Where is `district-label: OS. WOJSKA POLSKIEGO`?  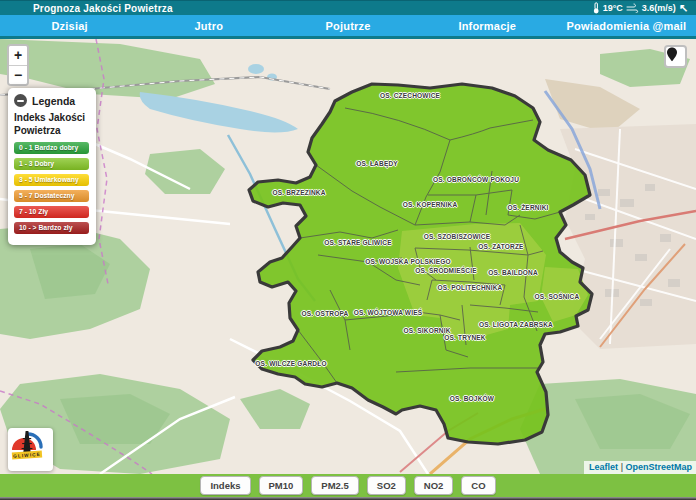
district-label: OS. WOJSKA POLSKIEGO is located at coordinates (408, 262).